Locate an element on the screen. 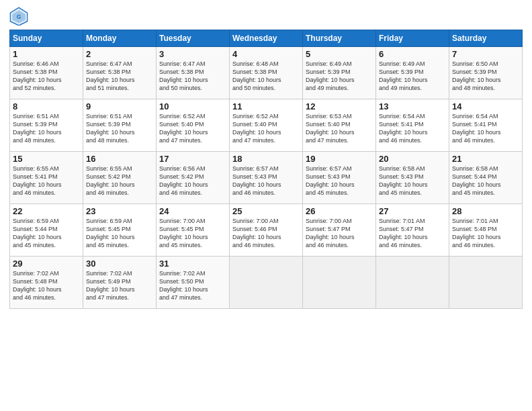 The height and width of the screenshot is (411, 532). day-info: Sunrise: 6:55 AM Sunset: 5:42 PM Dayligh… is located at coordinates (120, 181).